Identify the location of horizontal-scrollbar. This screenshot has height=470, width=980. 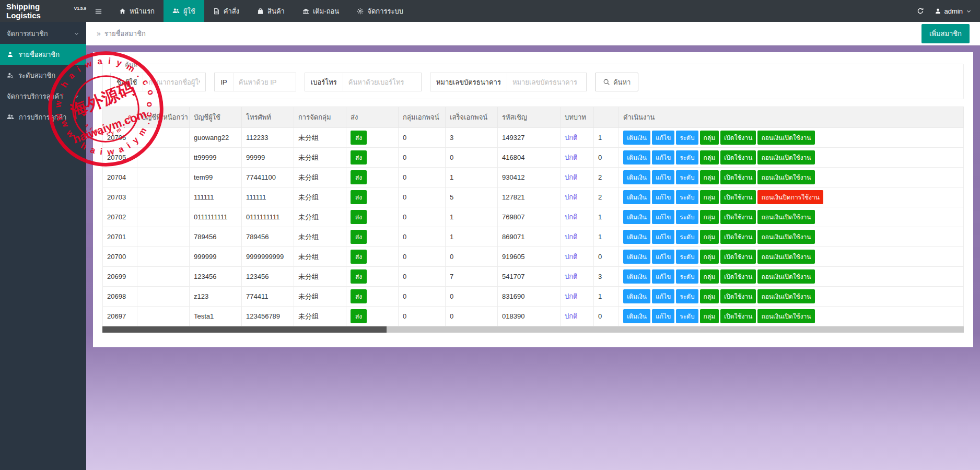
(533, 330).